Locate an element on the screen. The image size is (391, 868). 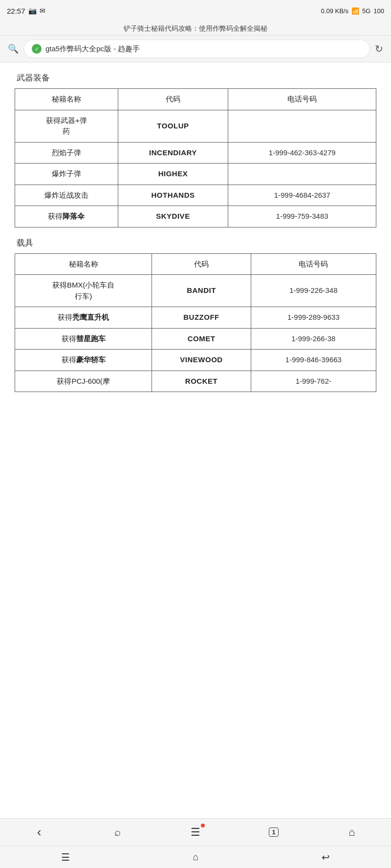
browser-bar: 🔍 ✓ gta5作弊码大全pc版 - 趋趣手 ↻ is located at coordinates (196, 49).